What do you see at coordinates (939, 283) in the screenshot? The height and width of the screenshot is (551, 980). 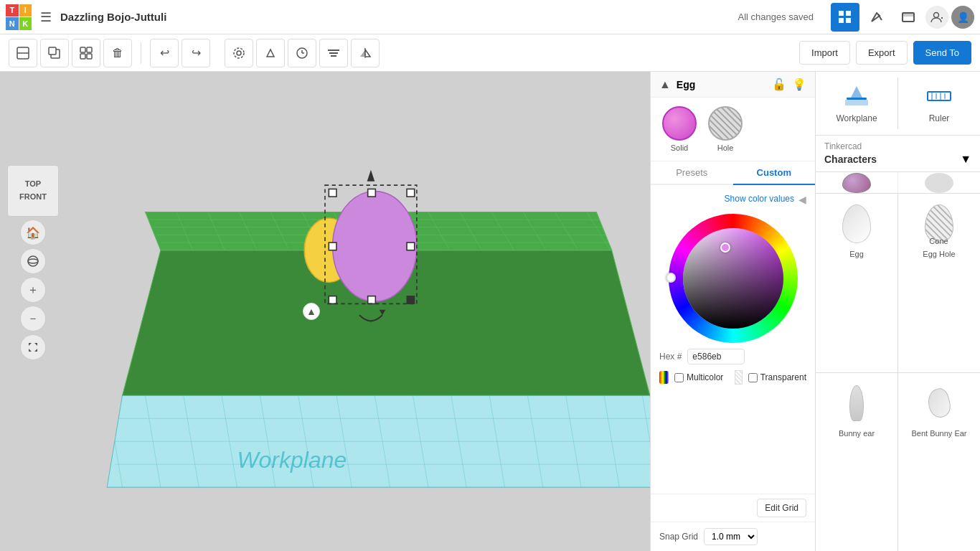 I see `egg-hole-shape-item: Egg Hole` at bounding box center [939, 283].